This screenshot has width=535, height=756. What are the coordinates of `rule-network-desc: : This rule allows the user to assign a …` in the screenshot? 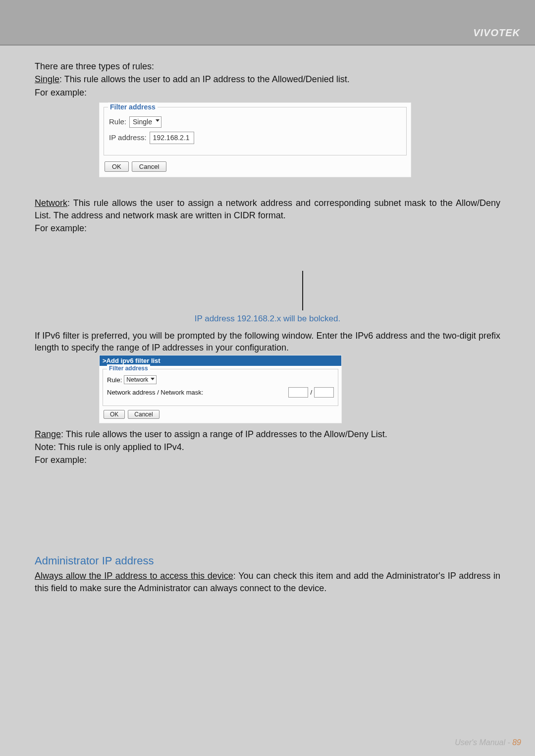 It's located at (268, 209).